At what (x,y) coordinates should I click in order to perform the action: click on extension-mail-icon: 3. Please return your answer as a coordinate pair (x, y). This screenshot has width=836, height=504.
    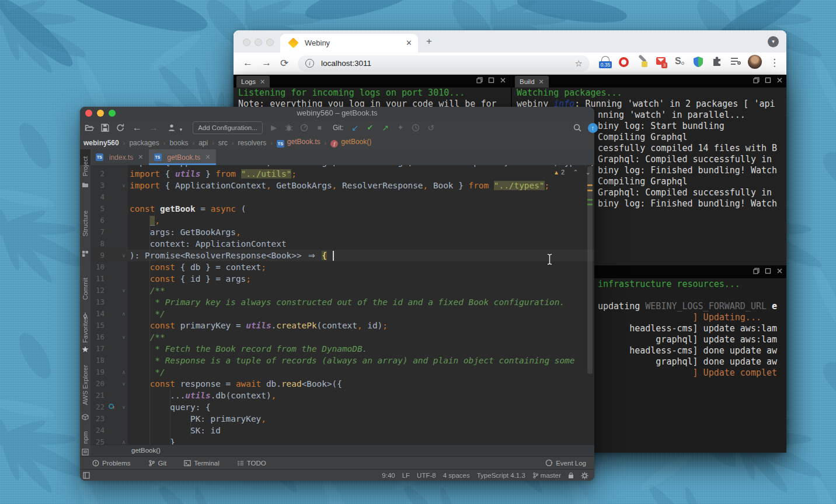
    Looking at the image, I should click on (661, 62).